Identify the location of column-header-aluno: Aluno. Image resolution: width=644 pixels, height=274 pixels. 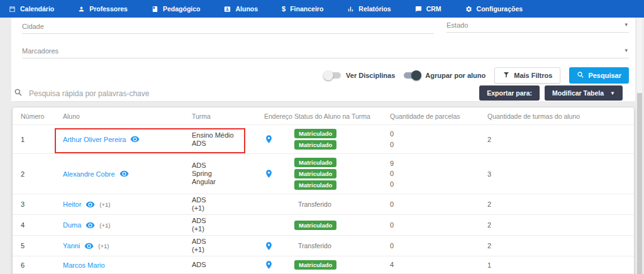
(119, 116).